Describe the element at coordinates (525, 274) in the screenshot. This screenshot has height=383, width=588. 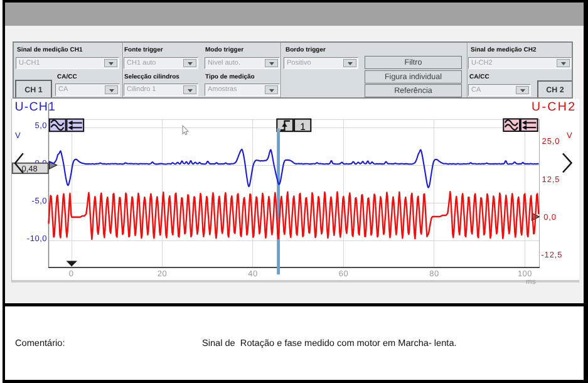
I see `svg-text: 100` at that location.